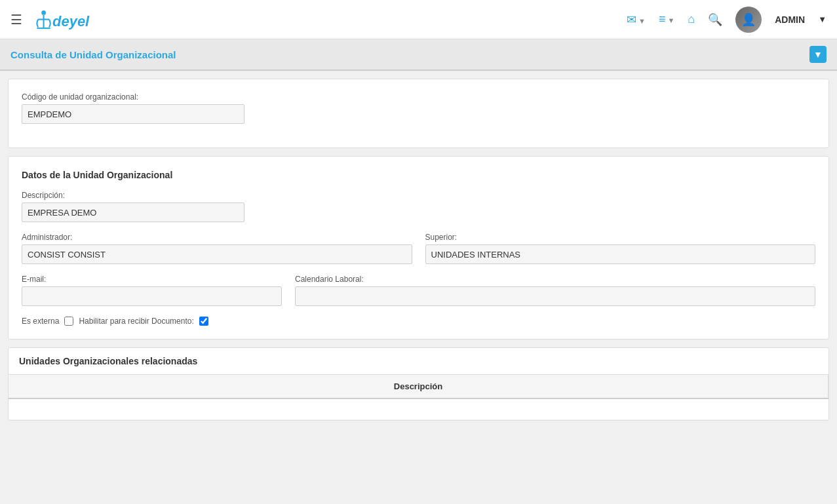 The width and height of the screenshot is (837, 504). What do you see at coordinates (41, 321) in the screenshot?
I see `es-externa-label: Es externa` at bounding box center [41, 321].